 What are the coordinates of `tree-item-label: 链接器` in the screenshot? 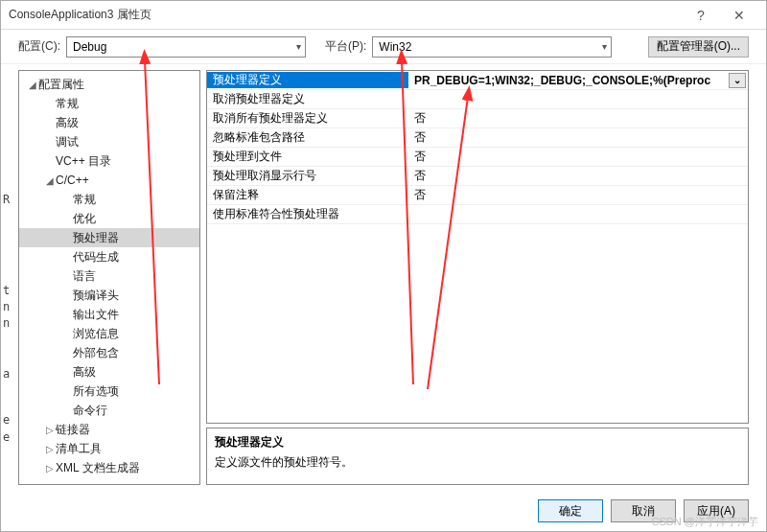 It's located at (73, 429).